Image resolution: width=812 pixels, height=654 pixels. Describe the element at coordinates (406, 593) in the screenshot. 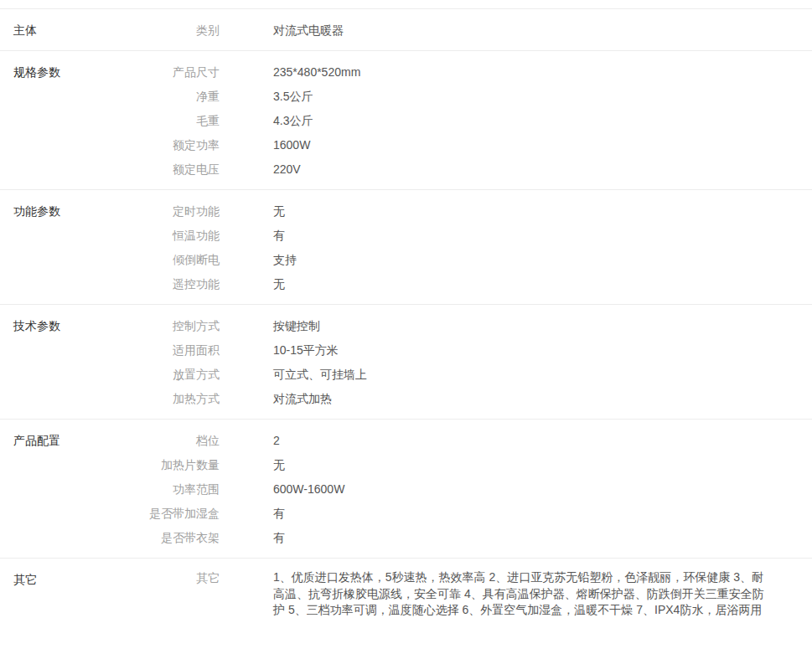

I see `spec-row: 其它 1、优质进口发热体，5秒速热，热效率高 2、进口亚克苏无铅塑粉，色泽靓丽，…` at that location.